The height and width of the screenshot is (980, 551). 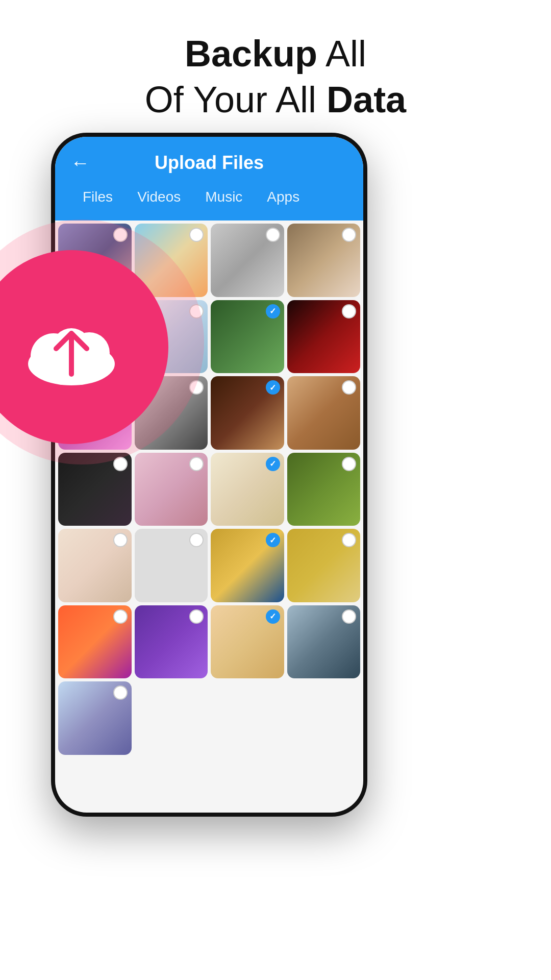 What do you see at coordinates (276, 71) in the screenshot?
I see `page-header: Backup All Of Your All Data` at bounding box center [276, 71].